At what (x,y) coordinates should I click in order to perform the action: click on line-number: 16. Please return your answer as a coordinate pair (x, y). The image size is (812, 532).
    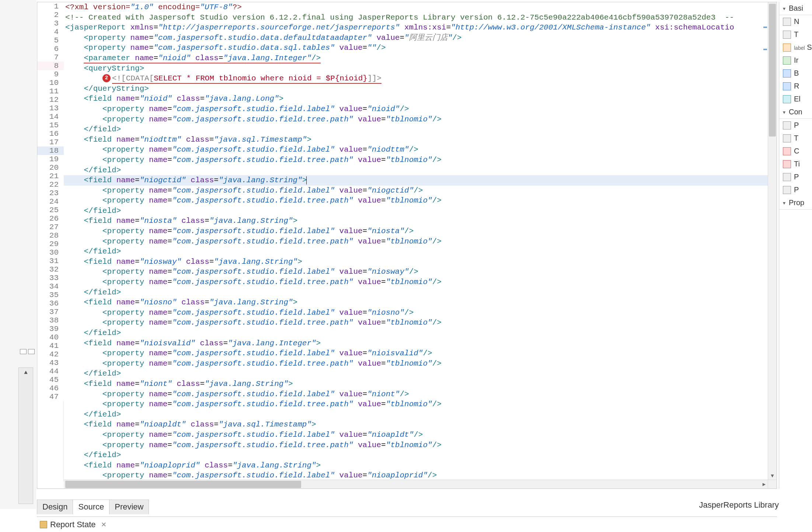
    Looking at the image, I should click on (50, 134).